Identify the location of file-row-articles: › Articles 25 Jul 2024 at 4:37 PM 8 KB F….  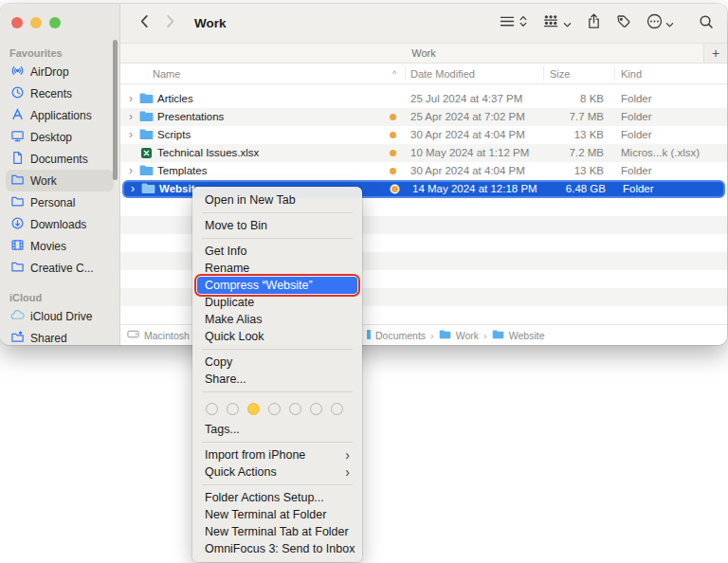
(424, 99).